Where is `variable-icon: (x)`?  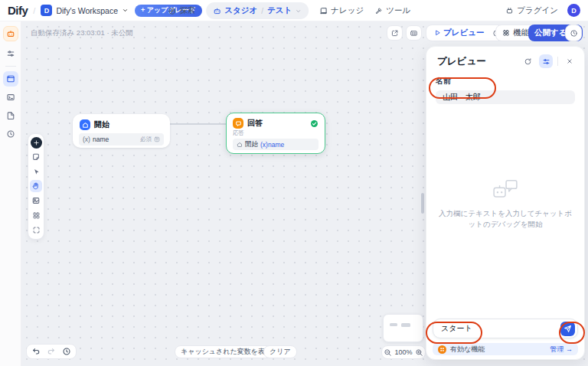 variable-icon: (x) is located at coordinates (87, 139).